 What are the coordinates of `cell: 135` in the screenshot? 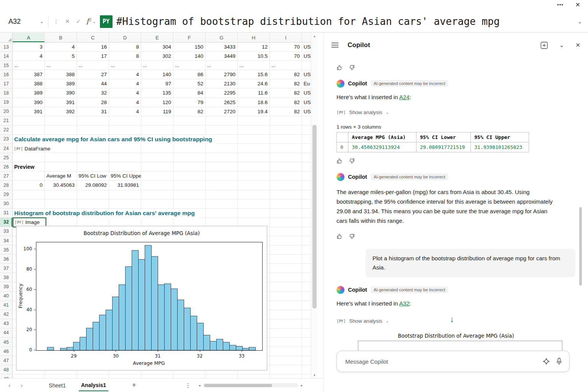 It's located at (157, 93).